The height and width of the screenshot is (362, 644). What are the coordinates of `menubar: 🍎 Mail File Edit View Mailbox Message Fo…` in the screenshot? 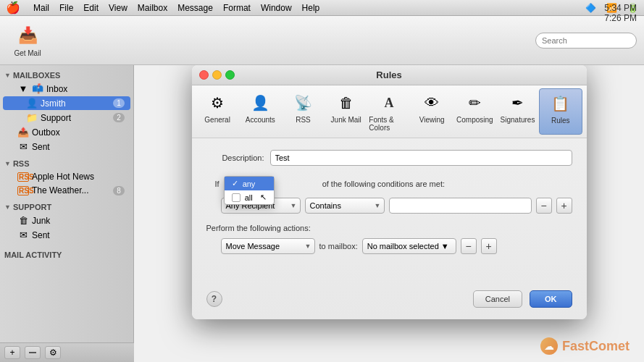 It's located at (322, 8).